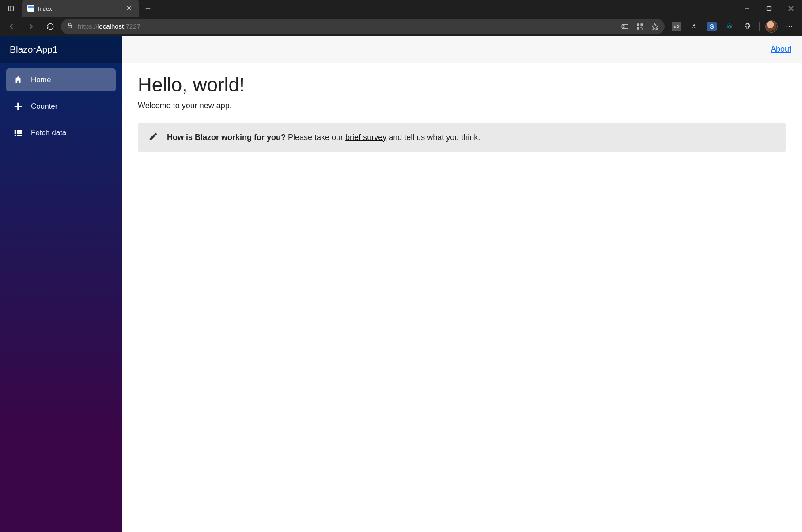  Describe the element at coordinates (462, 85) in the screenshot. I see `page-heading: Hello, world!` at that location.